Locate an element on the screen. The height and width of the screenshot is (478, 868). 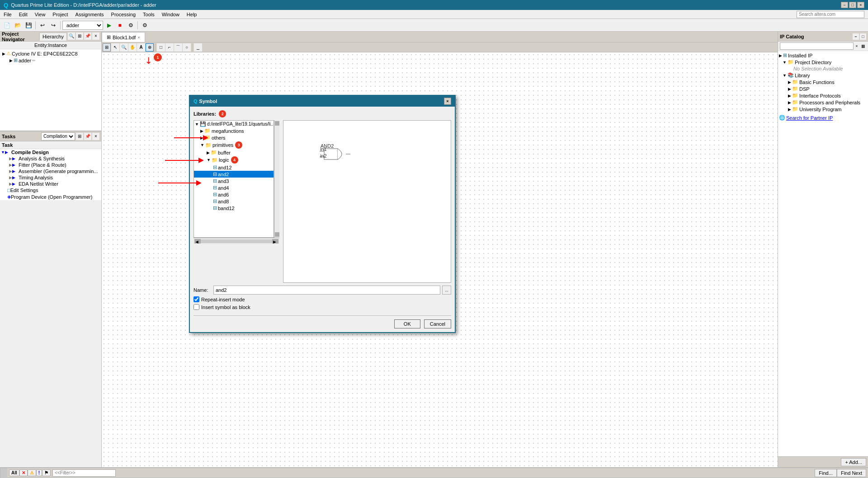
minimize-btn: − is located at coordinates (844, 5).